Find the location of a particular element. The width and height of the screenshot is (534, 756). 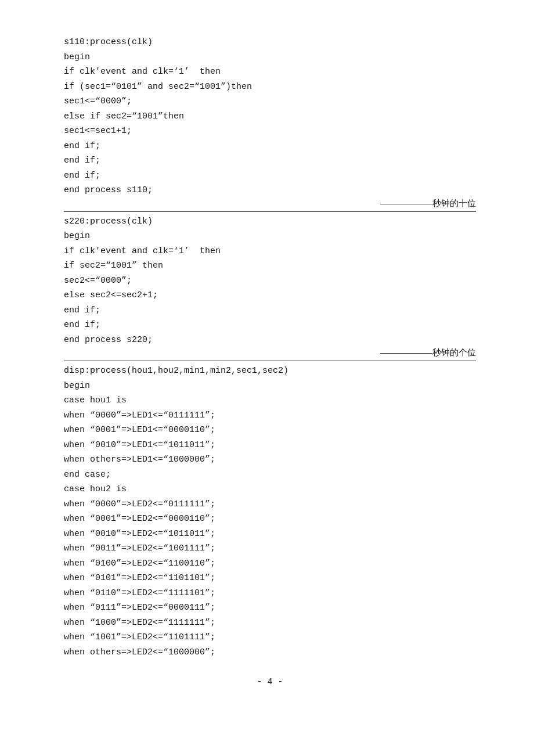

s110-annotation: ——————————秒钟的十位 is located at coordinates (270, 203).